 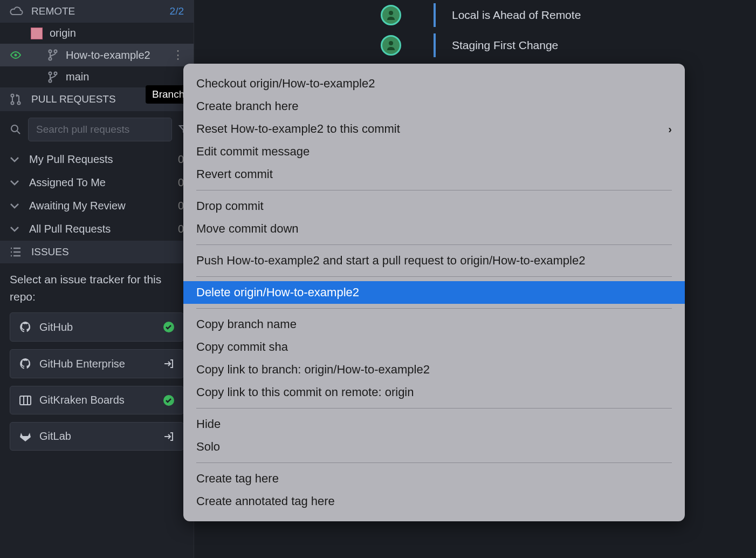 What do you see at coordinates (434, 292) in the screenshot?
I see `menu-delete-branch: Delete origin/How-to-example2` at bounding box center [434, 292].